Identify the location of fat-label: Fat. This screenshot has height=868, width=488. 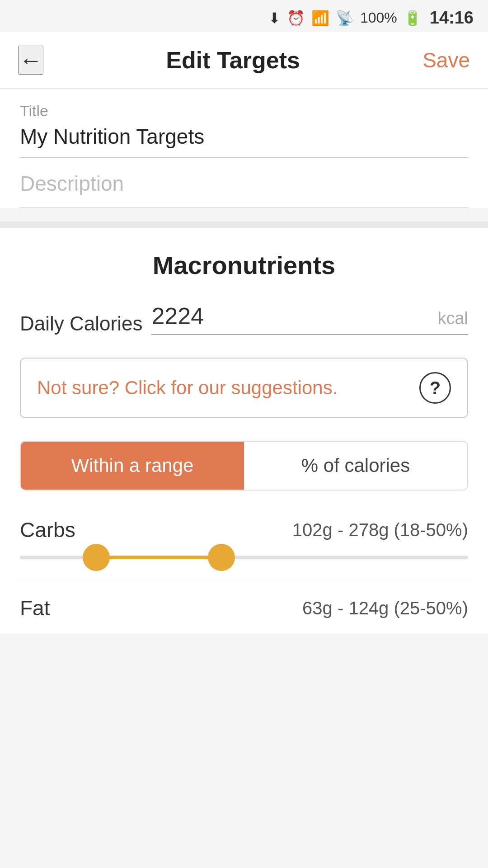
(35, 608).